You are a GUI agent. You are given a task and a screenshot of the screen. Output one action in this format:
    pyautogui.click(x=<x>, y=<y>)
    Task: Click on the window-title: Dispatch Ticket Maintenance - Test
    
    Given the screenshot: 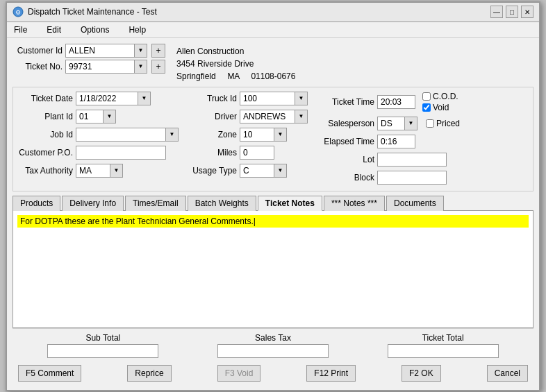 What is the action you would take?
    pyautogui.click(x=92, y=12)
    